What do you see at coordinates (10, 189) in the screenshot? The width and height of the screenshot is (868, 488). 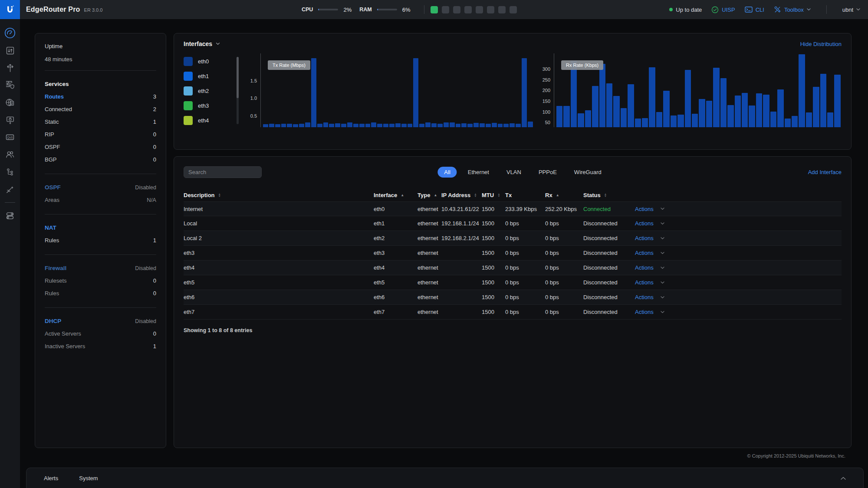 I see `nav-wizards` at bounding box center [10, 189].